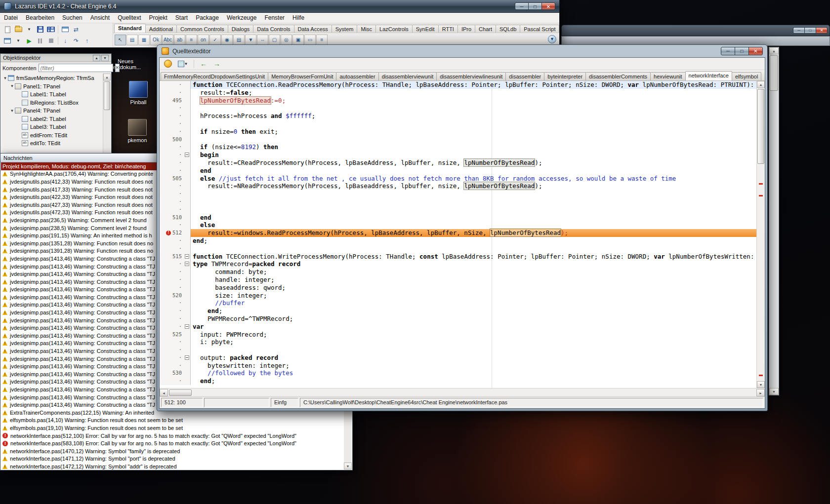 The height and width of the screenshot is (504, 830). What do you see at coordinates (56, 119) in the screenshot?
I see `tree-item-Label2: Label2: TLabel` at bounding box center [56, 119].